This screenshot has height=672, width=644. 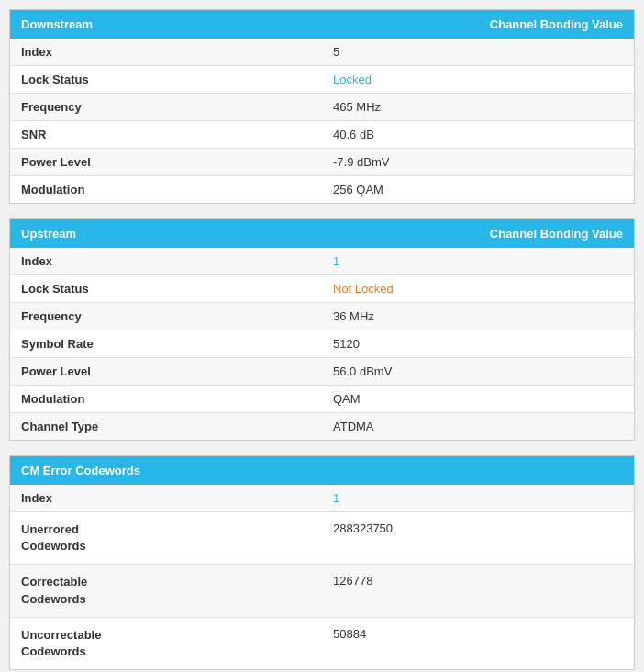 I want to click on cell-value: -7.9 dBmV, so click(x=478, y=162).